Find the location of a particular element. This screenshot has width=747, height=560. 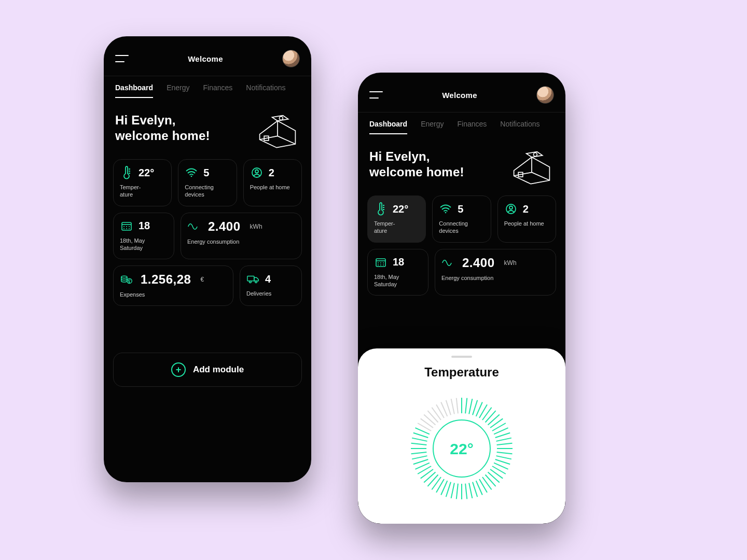

greeting-row: Hi Evelyn, welcome home! is located at coordinates (462, 162).